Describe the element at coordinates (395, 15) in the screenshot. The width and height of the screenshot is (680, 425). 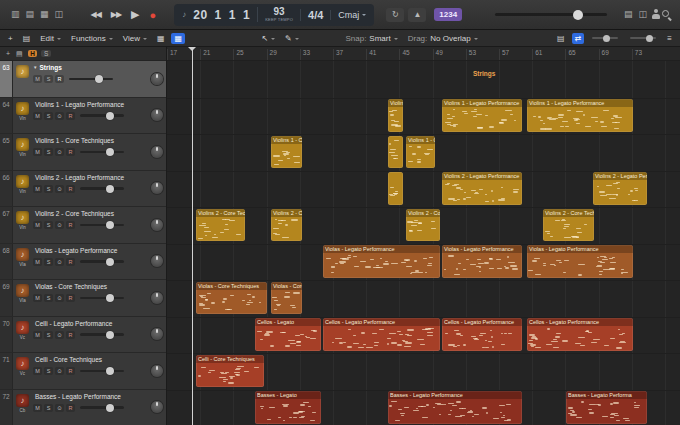
I see `cycle-button: ↻` at that location.